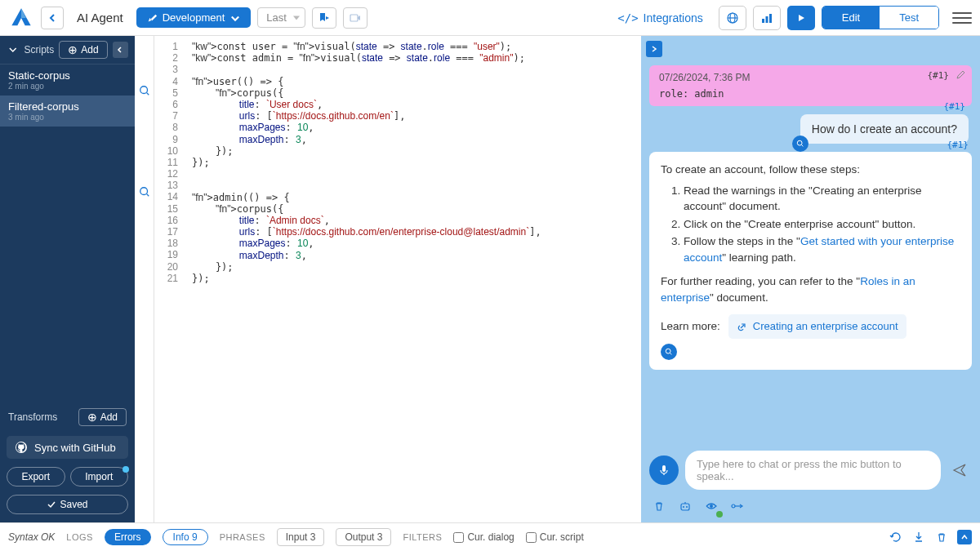 Image resolution: width=980 pixels, height=551 pixels. I want to click on menu-button, so click(962, 18).